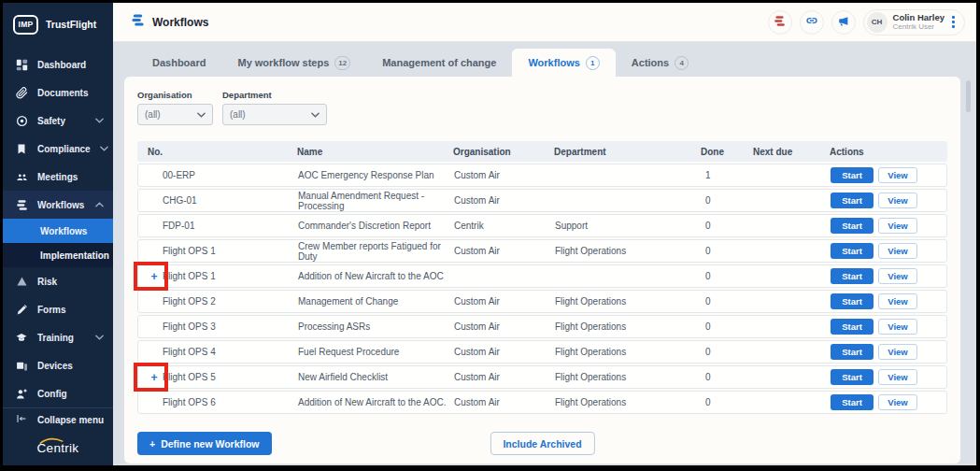 Image resolution: width=980 pixels, height=471 pixels. I want to click on column-next-due: Next due, so click(791, 151).